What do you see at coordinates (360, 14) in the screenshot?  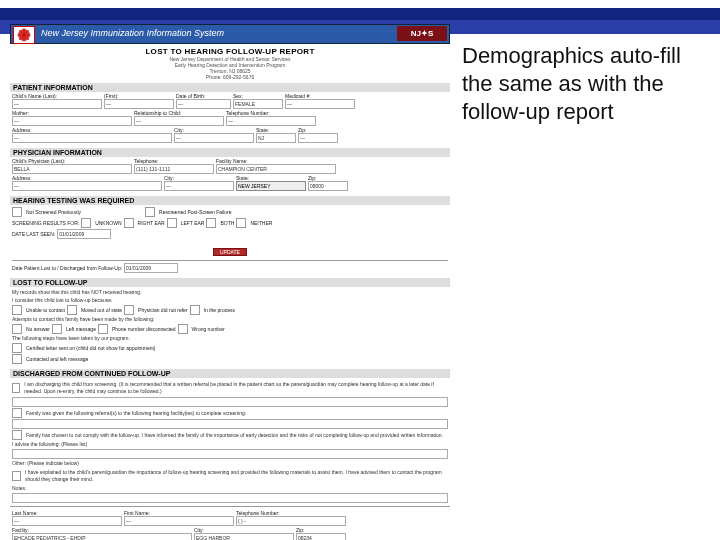 I see `slide-top-accent` at bounding box center [360, 14].